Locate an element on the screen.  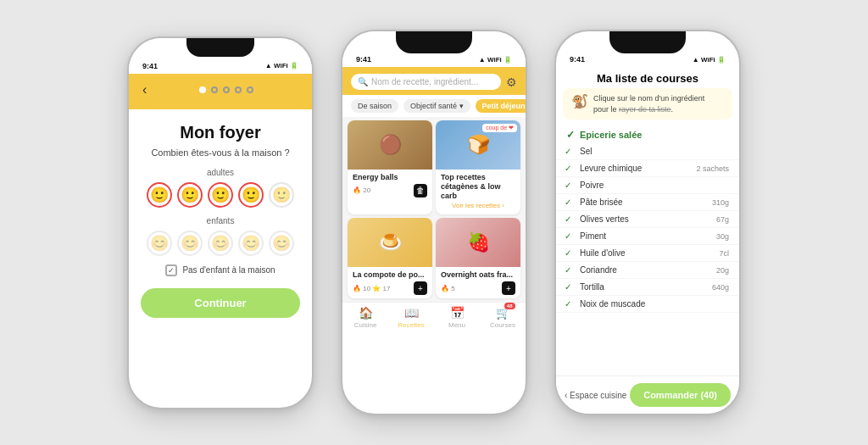
item-tortilla: ✓ Tortilla 640g is located at coordinates (648, 287).